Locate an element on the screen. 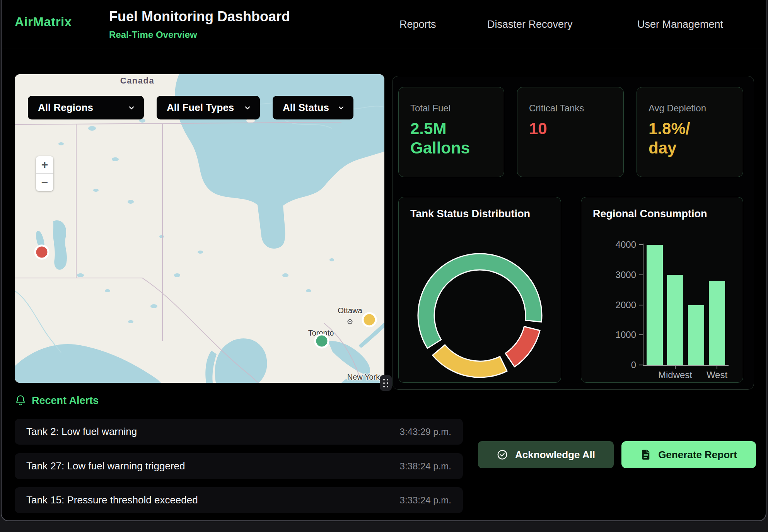  stat-card-avg-depletion: Avg Depletion 1.8%/day is located at coordinates (690, 132).